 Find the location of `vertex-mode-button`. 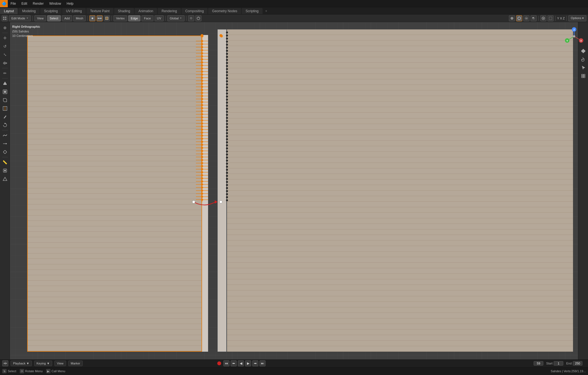

vertex-mode-button is located at coordinates (92, 18).